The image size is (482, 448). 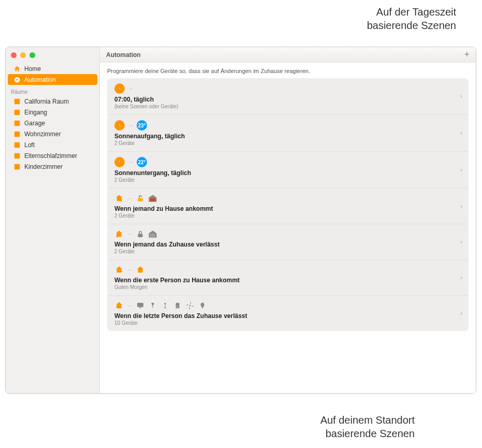 I want to click on person-arrives-icon, so click(x=119, y=198).